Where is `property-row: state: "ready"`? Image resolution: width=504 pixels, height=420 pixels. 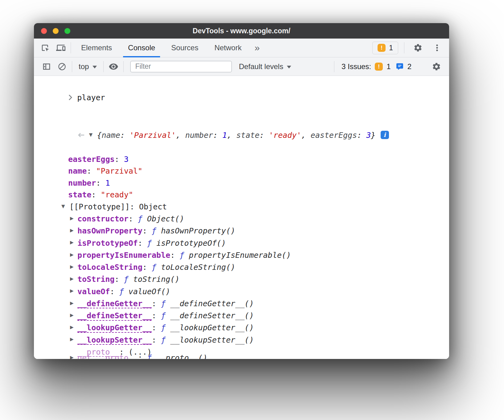
property-row: state: "ready" is located at coordinates (242, 195).